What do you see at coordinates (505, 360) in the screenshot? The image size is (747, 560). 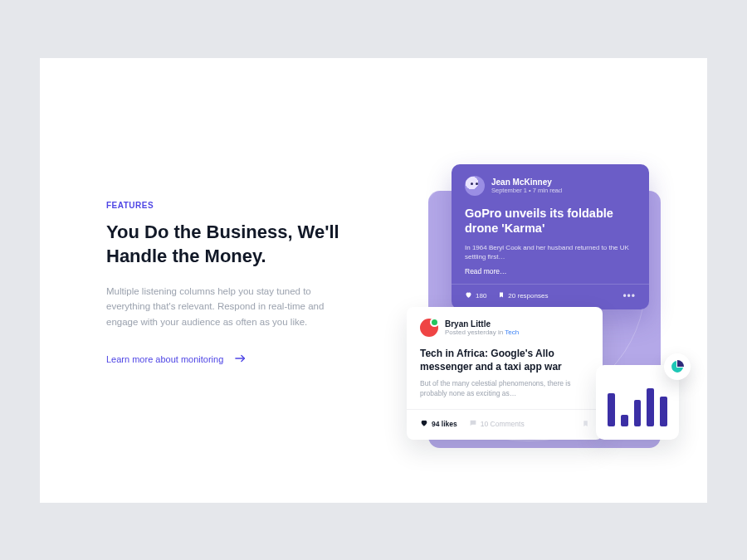 I see `post-title: Tech in Africa: Google's Allo messenger …` at bounding box center [505, 360].